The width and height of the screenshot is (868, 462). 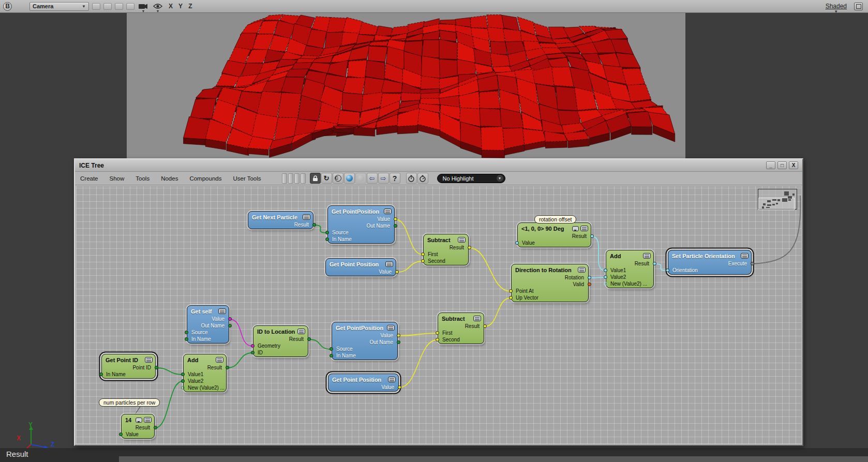 I want to click on c-icon: C, so click(x=338, y=178).